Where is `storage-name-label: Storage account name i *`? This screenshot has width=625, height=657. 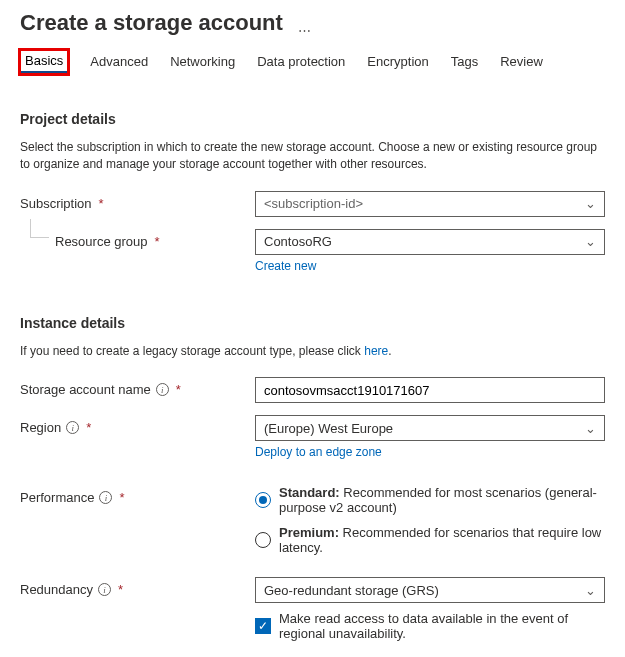
storage-name-label: Storage account name i * is located at coordinates (138, 387).